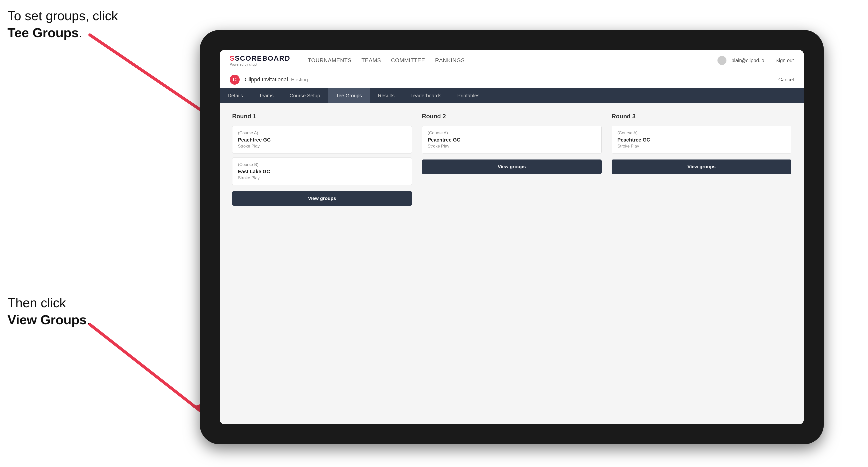 Image resolution: width=868 pixels, height=467 pixels. What do you see at coordinates (349, 96) in the screenshot?
I see `tab-tee-groups: Tee Groups` at bounding box center [349, 96].